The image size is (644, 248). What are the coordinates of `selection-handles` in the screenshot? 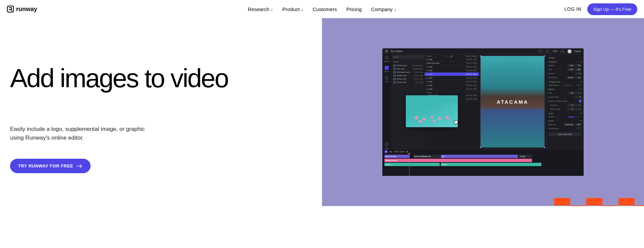 It's located at (513, 102).